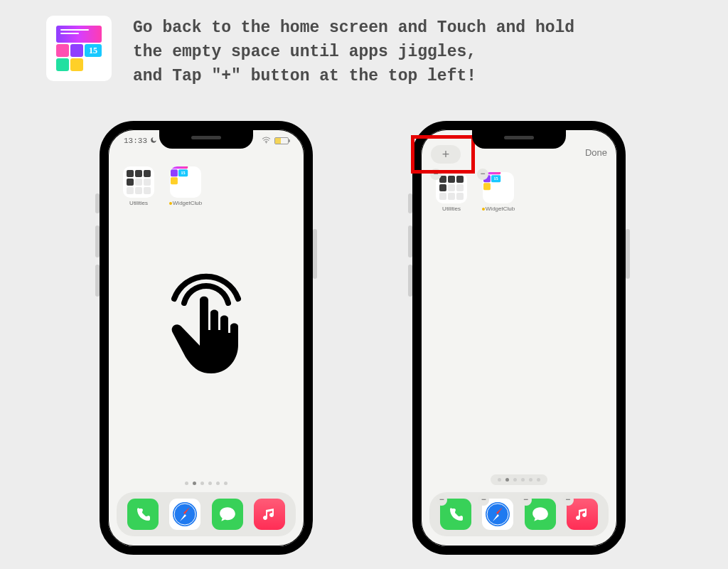  What do you see at coordinates (354, 76) in the screenshot?
I see `instruction-line: and Tap "+" button at the top left!` at bounding box center [354, 76].